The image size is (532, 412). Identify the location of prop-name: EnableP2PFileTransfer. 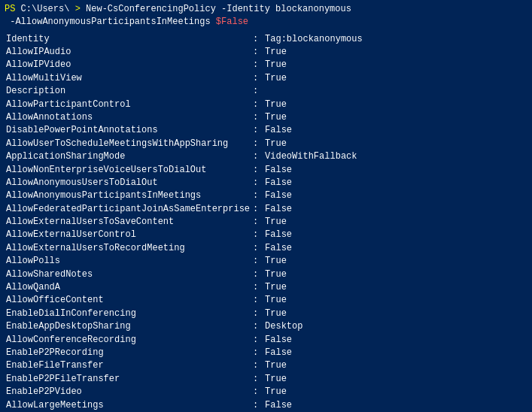
(128, 379).